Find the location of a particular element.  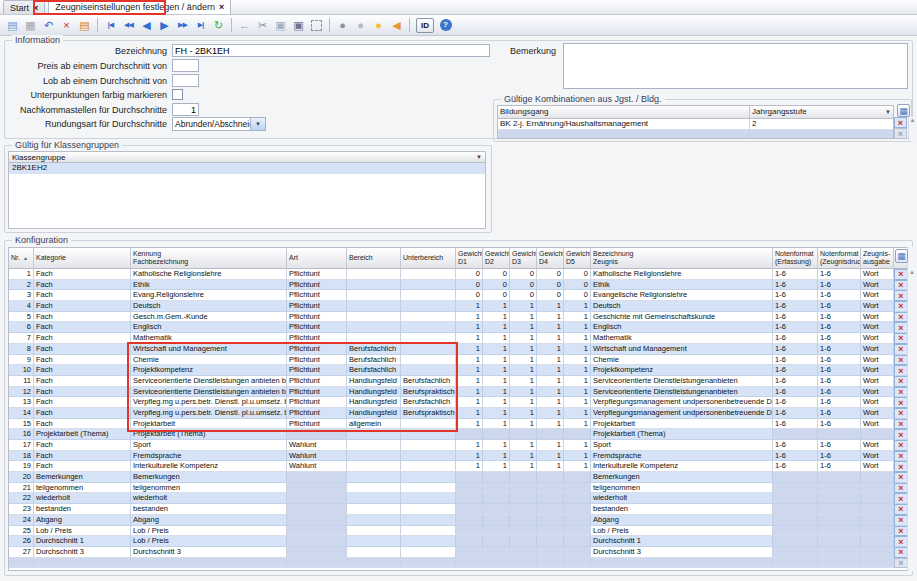

select-icon is located at coordinates (316, 25).